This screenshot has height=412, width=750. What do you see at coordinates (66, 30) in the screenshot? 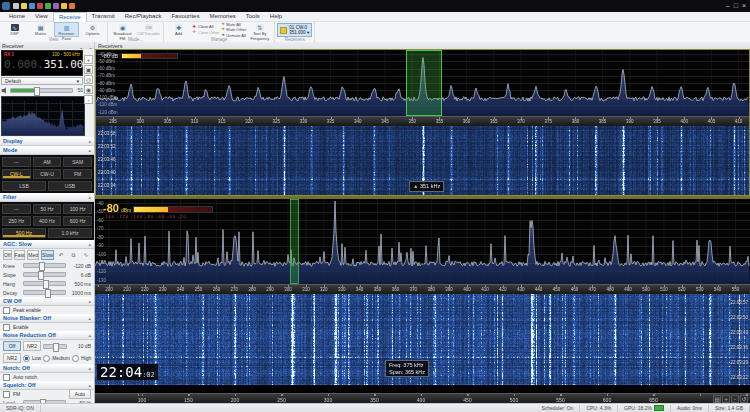
I see `receiver-pane-button: ▥Receiver Pane` at bounding box center [66, 30].